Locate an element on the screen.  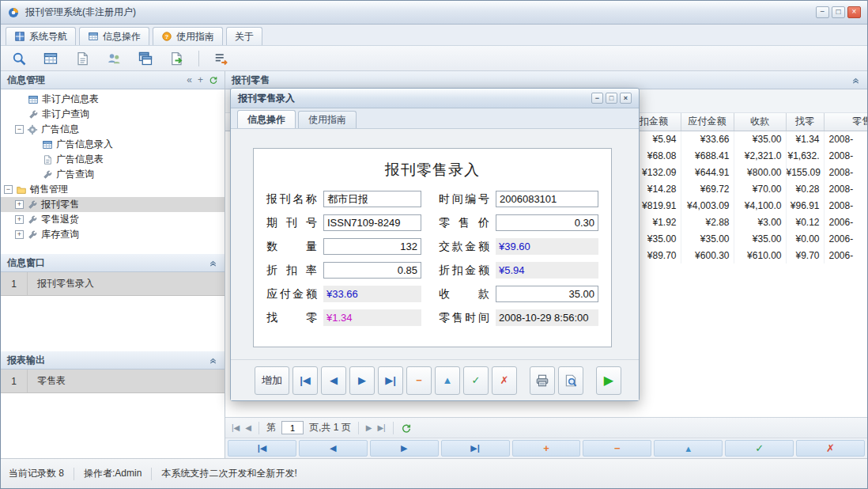
search-button is located at coordinates (19, 59).